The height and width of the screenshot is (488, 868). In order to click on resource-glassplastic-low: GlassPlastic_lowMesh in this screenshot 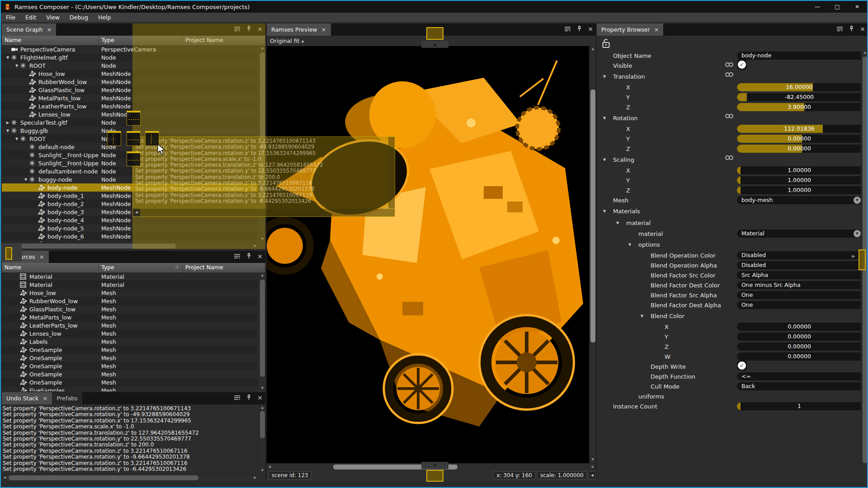, I will do `click(130, 309)`.